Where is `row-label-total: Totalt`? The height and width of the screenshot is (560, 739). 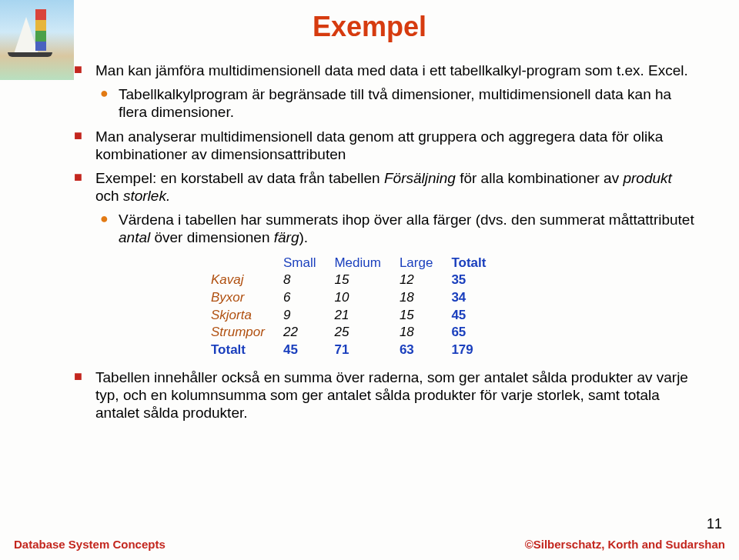
row-label-total: Totalt is located at coordinates (241, 351).